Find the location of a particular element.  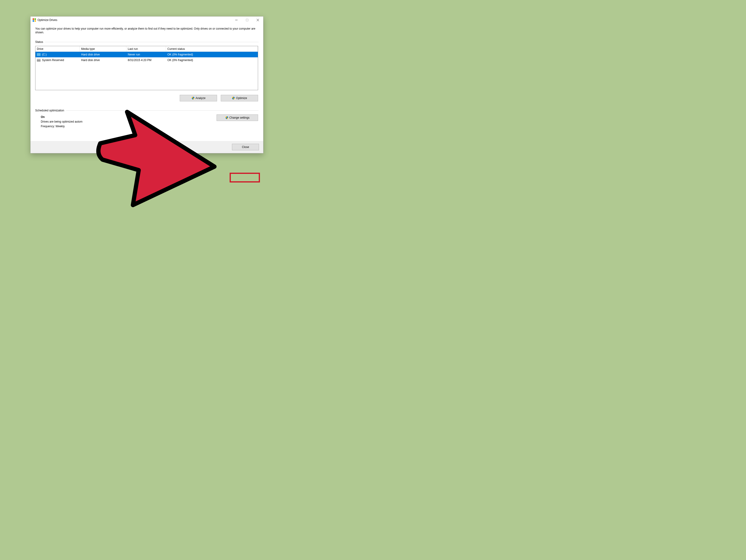

maximize-button is located at coordinates (247, 20).